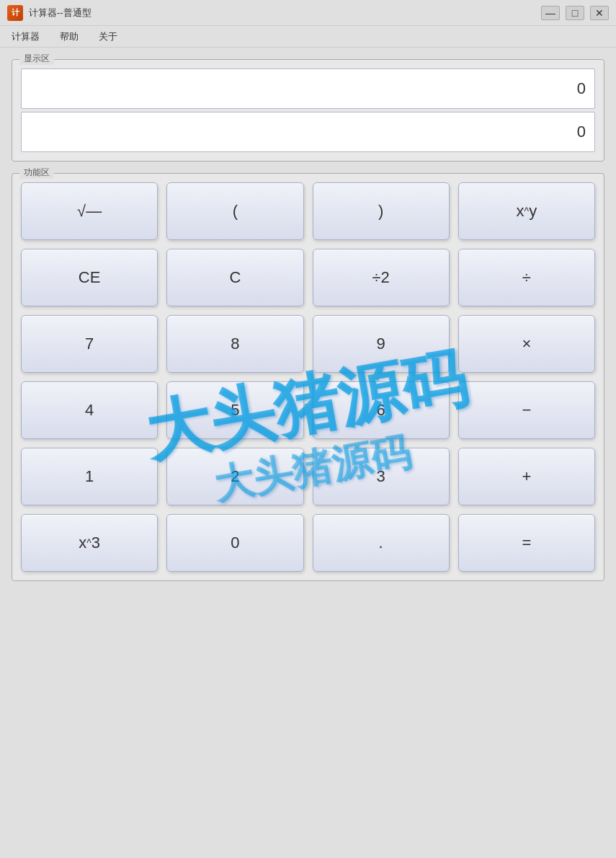 The height and width of the screenshot is (858, 616). I want to click on button-row-4: 1 2 3 +, so click(308, 477).